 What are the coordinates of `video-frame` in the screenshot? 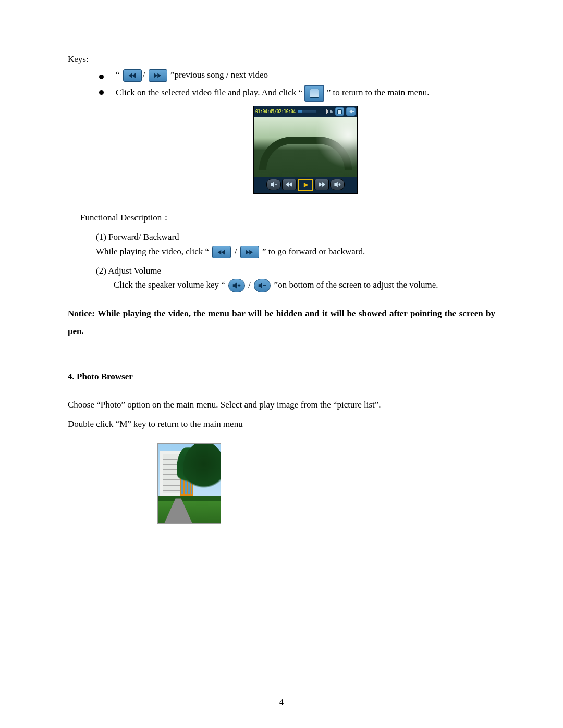 It's located at (305, 147).